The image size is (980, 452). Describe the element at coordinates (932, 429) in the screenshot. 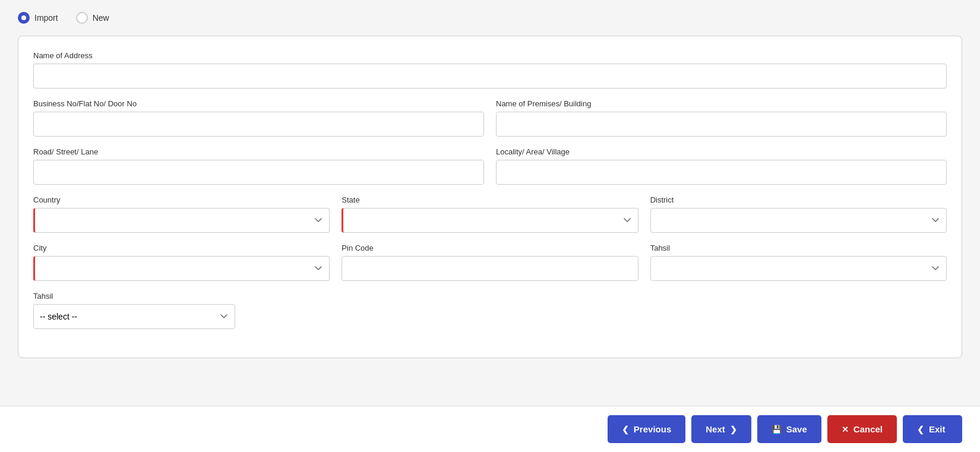

I see `exit-button: ❮ Exit` at that location.